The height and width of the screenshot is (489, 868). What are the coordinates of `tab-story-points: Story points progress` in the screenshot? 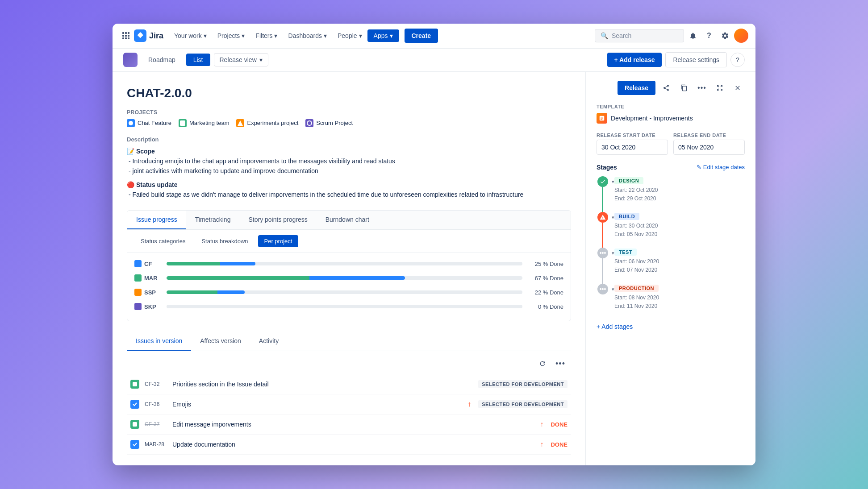 It's located at (278, 220).